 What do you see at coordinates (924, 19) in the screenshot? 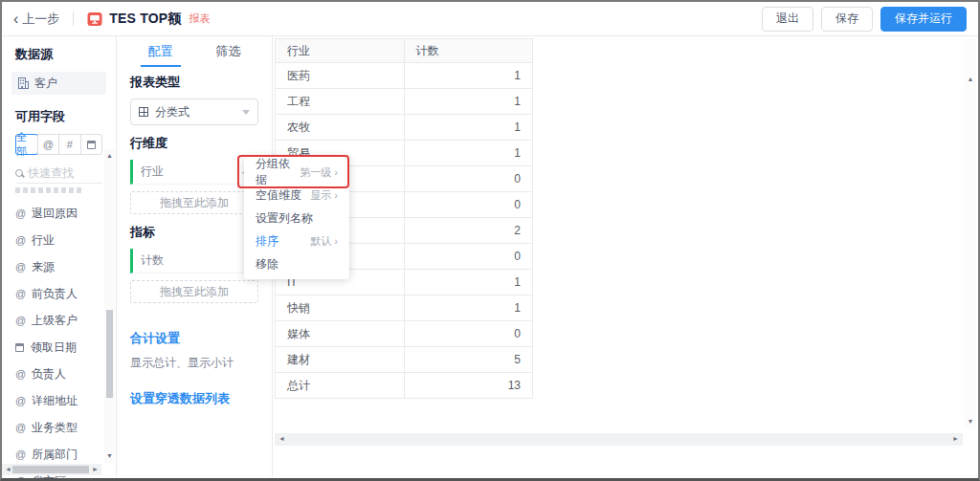
I see `save-and-run-button: 保存并运行` at bounding box center [924, 19].